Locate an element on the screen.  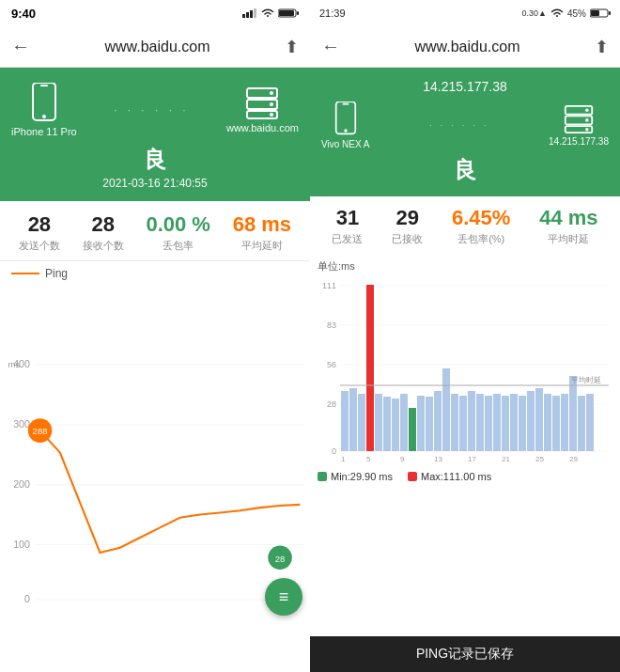
device-name-right: Vivo NEX A is located at coordinates (346, 145).